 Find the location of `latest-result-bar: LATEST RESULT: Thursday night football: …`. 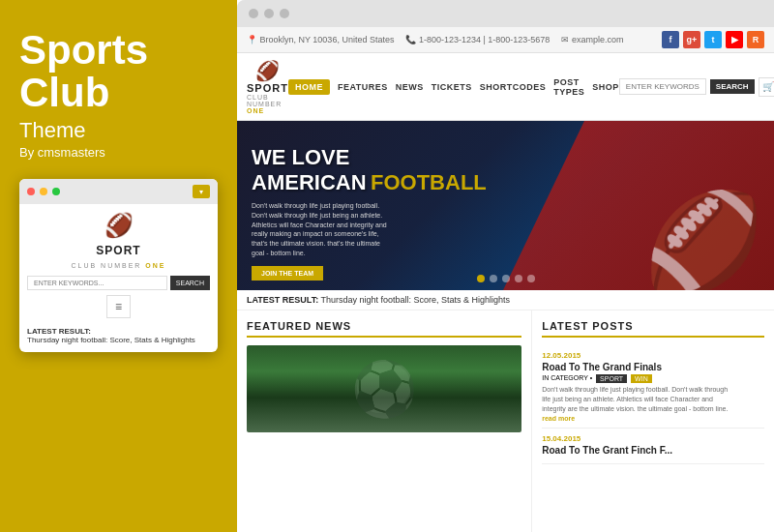

latest-result-bar: LATEST RESULT: Thursday night football: … is located at coordinates (505, 300).